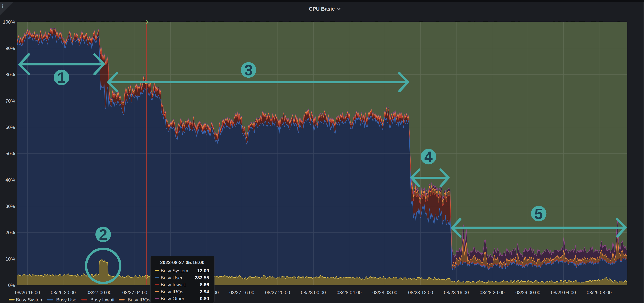 The height and width of the screenshot is (303, 644). I want to click on svg-text: 50%, so click(10, 154).